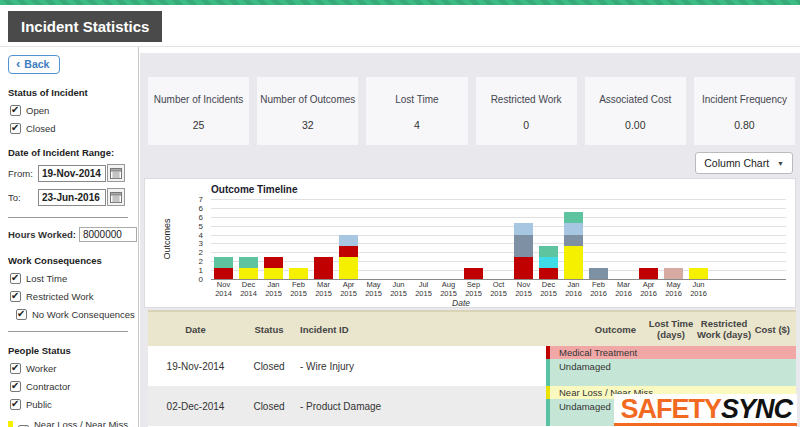 This screenshot has height=427, width=800. What do you see at coordinates (198, 125) in the screenshot?
I see `stat-value: 25` at bounding box center [198, 125].